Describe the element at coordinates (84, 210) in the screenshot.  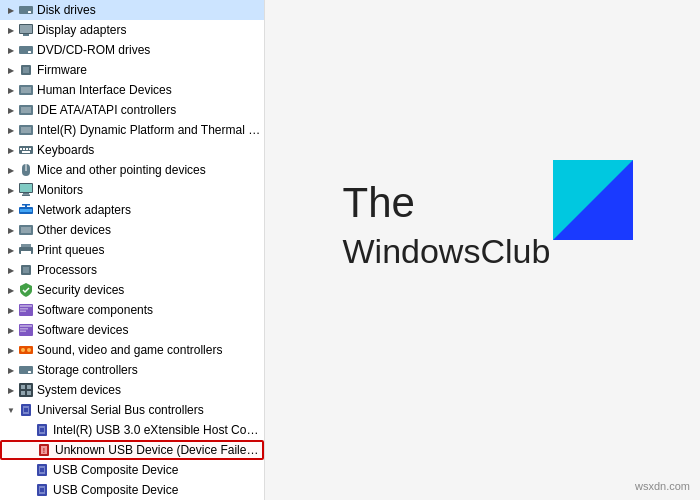
I see `label-network-adapters: Network adapters` at that location.